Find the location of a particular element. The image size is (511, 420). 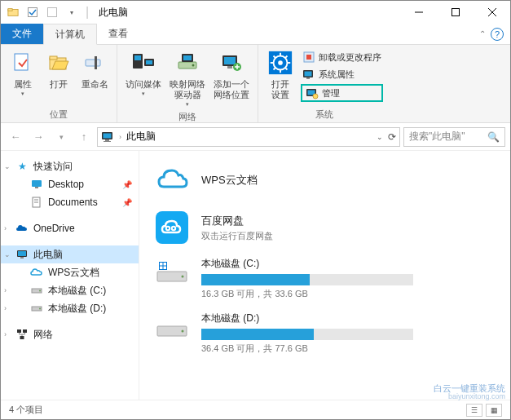

sidebar-item-desktop: Desktop 📌 is located at coordinates (70, 184).